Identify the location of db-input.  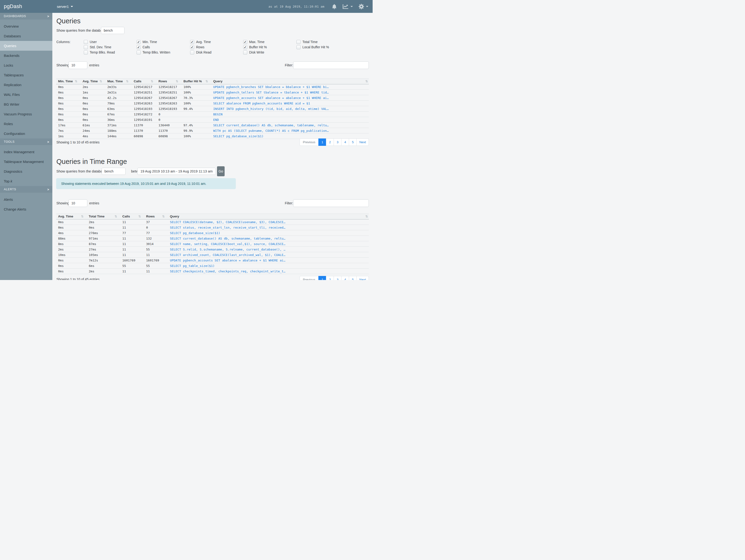
(112, 30).